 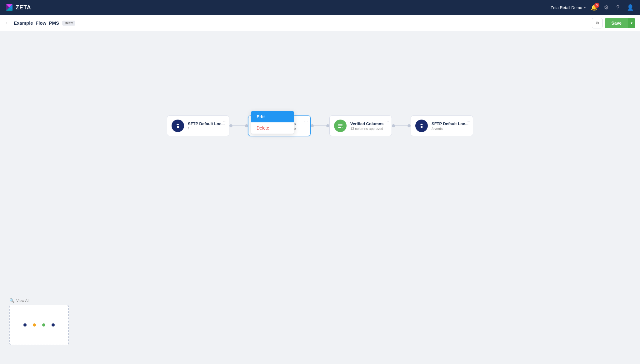 What do you see at coordinates (225, 121) in the screenshot?
I see `node-menu-dots: ···` at bounding box center [225, 121].